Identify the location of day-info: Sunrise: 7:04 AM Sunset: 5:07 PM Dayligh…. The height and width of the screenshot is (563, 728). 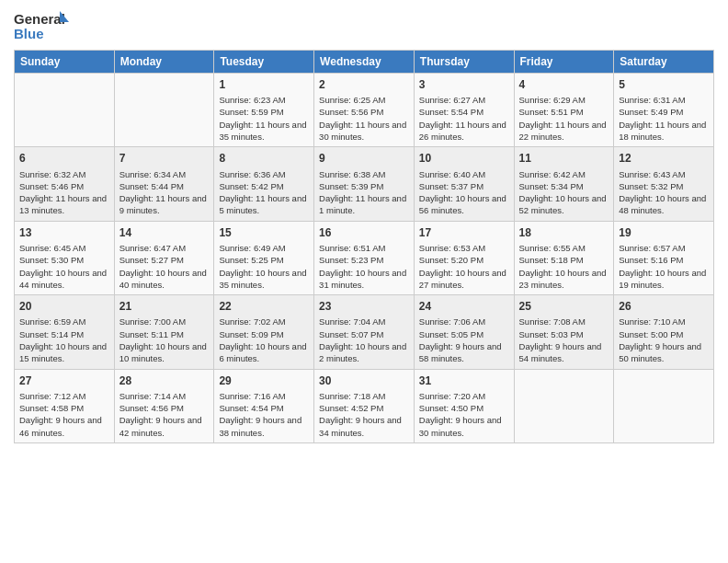
(364, 340).